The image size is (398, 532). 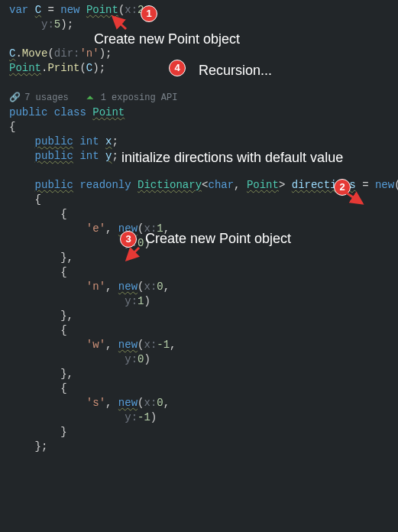 I want to click on dict-entry-n: { 'n', new(x:0, y:1) },, so click(x=89, y=294).